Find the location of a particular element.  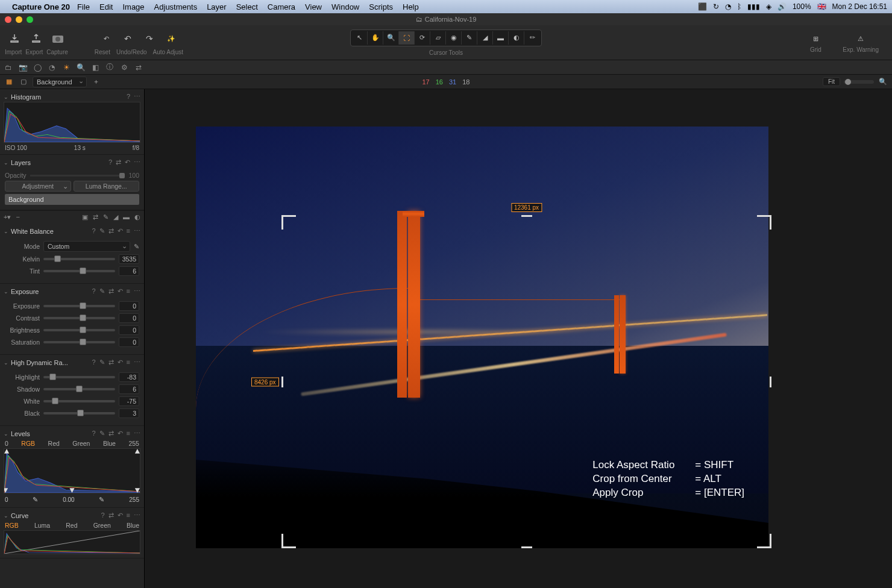

menu-view: View is located at coordinates (313, 7).